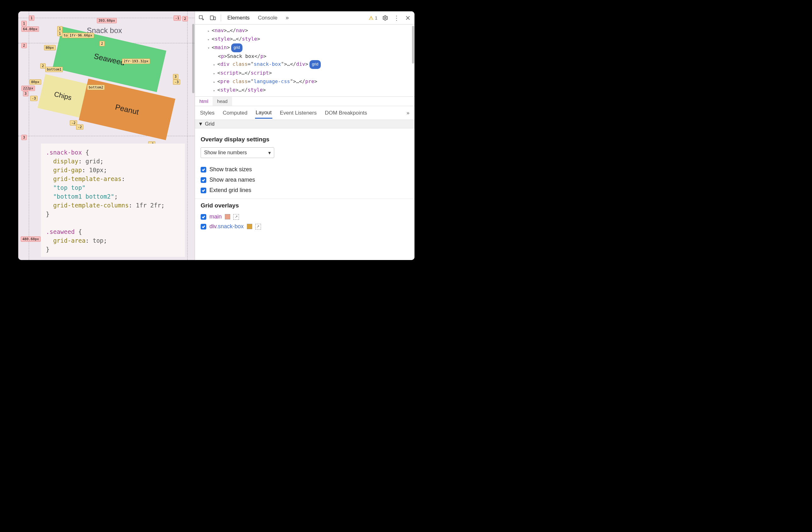  I want to click on checkbox-area-names, so click(203, 180).